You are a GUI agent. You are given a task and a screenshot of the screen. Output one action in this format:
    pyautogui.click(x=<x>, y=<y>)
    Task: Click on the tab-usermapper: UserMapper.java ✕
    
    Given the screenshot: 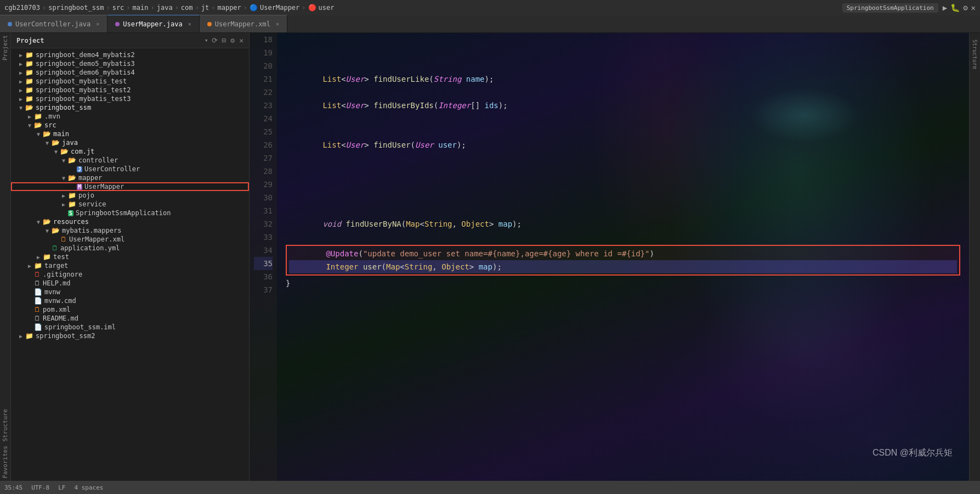 What is the action you would take?
    pyautogui.click(x=154, y=24)
    